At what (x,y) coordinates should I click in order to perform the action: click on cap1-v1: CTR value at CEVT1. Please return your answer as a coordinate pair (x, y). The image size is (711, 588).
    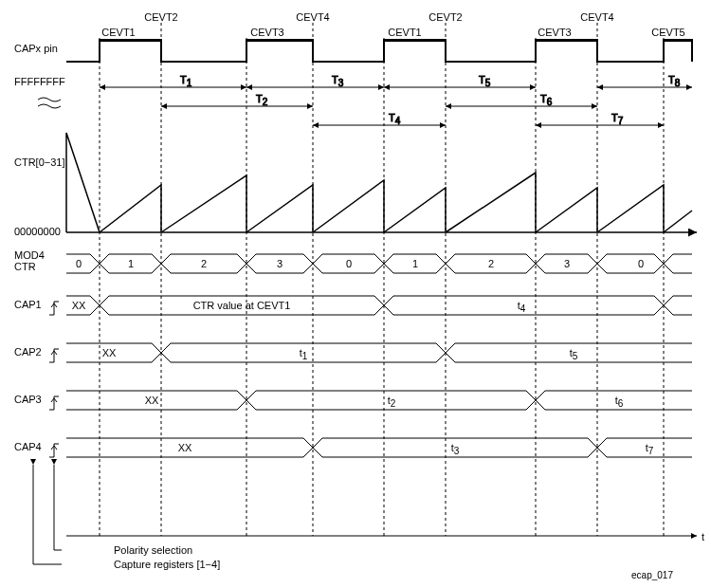
    Looking at the image, I should click on (243, 305).